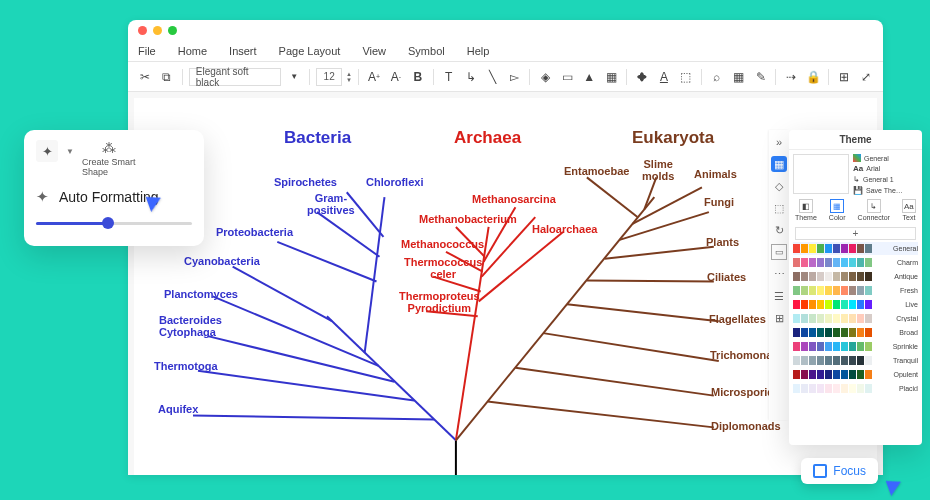 This screenshot has height=500, width=930. Describe the element at coordinates (779, 208) in the screenshot. I see `layers-panel-icon: ⬚` at that location.